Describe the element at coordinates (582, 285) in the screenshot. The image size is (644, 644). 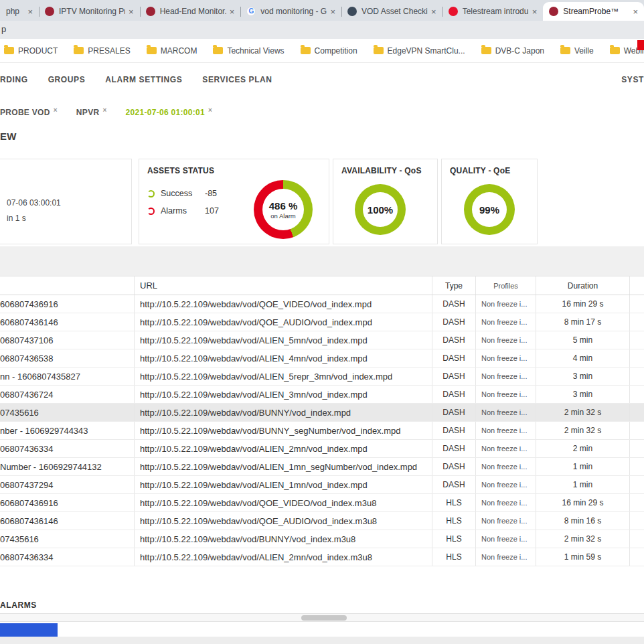
I see `header-duration: Duration` at that location.